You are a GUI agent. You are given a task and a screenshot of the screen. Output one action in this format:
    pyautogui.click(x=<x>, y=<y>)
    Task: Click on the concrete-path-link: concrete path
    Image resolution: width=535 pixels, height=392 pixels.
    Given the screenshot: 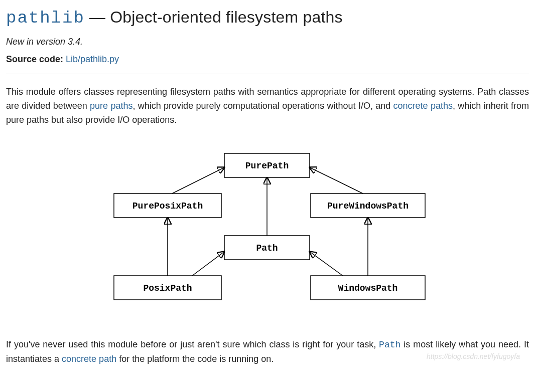 What is the action you would take?
    pyautogui.click(x=89, y=359)
    